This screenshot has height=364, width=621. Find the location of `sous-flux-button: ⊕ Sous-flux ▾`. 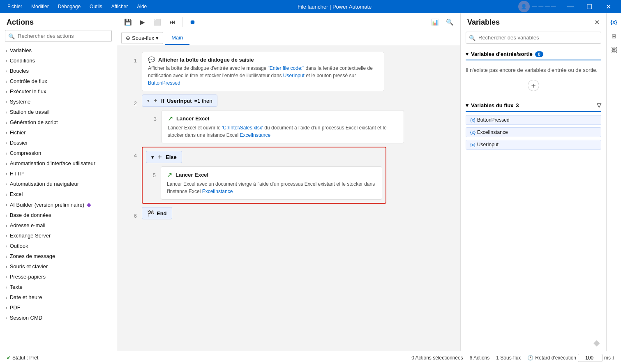

sous-flux-button: ⊕ Sous-flux ▾ is located at coordinates (142, 38).